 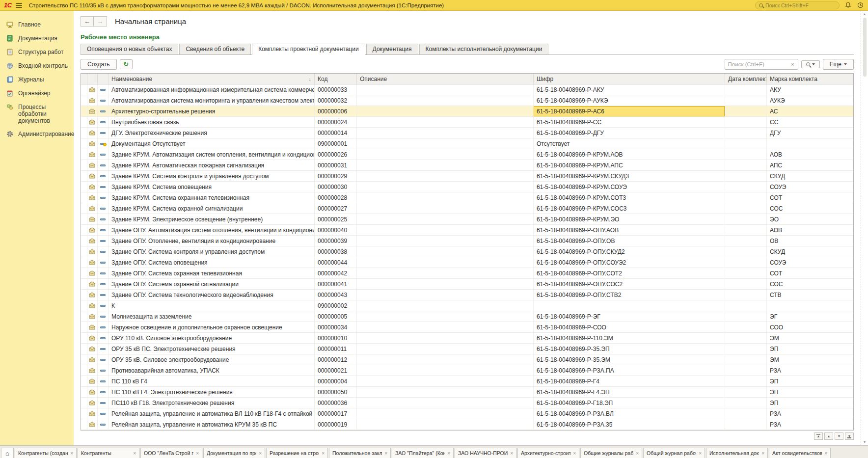 I want to click on table-row: Здание КРУМ. Система контроля и управлен…, so click(x=467, y=176).